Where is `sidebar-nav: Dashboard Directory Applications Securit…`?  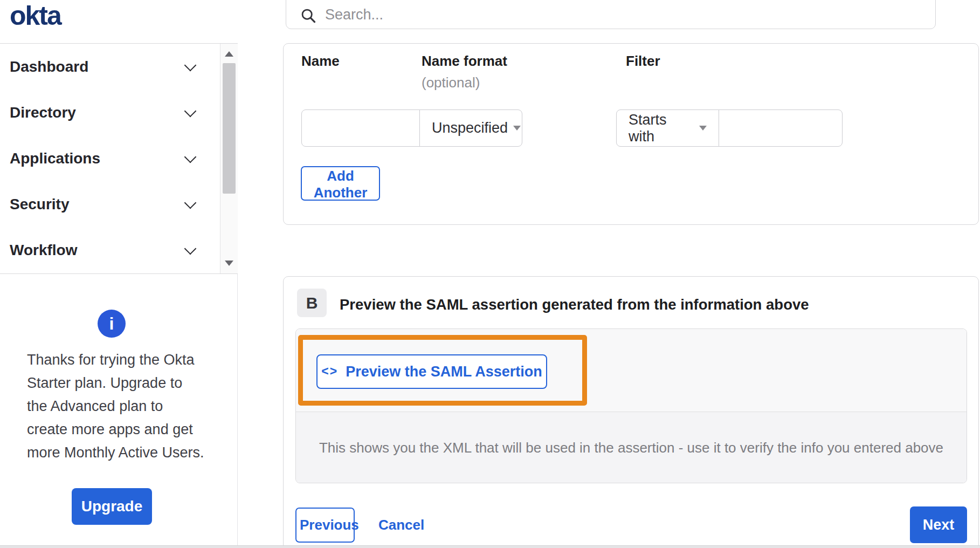
sidebar-nav: Dashboard Directory Applications Securit… is located at coordinates (119, 159).